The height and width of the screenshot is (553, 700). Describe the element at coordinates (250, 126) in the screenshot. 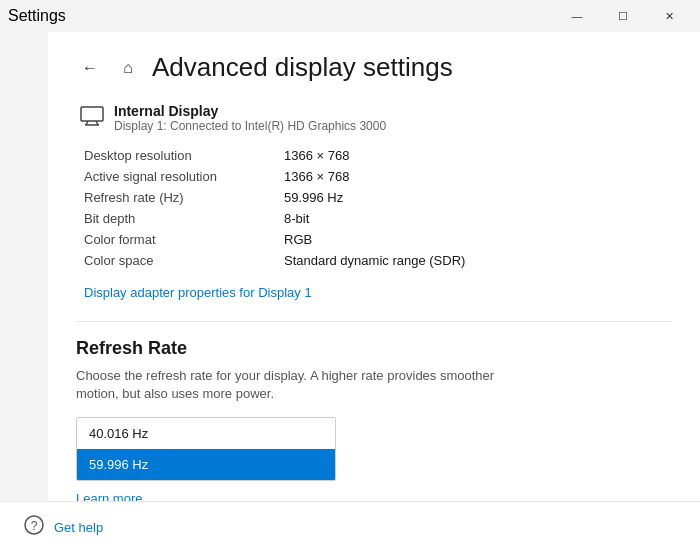

I see `display-subtitle: Display 1: Connected to Intel(R) HD Grap…` at that location.